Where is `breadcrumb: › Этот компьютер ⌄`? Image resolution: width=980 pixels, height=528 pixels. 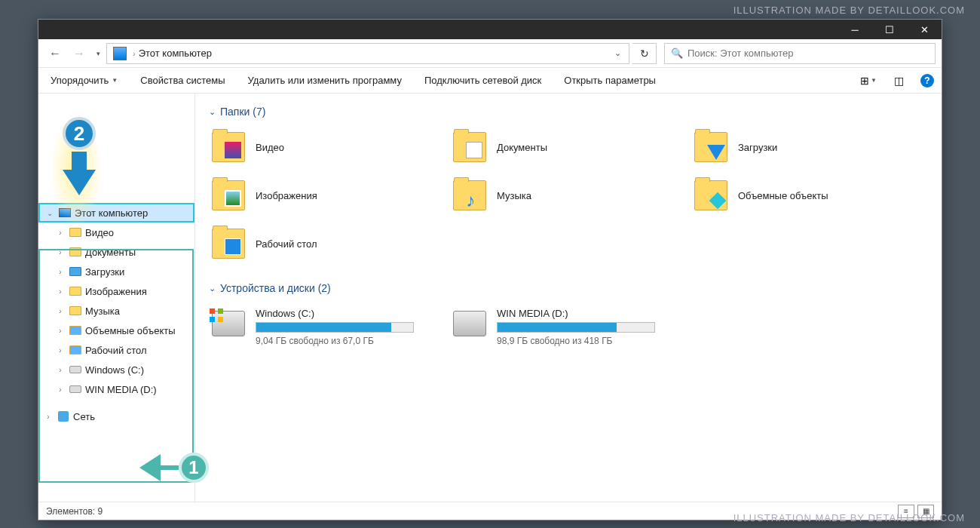 breadcrumb: › Этот компьютер ⌄ is located at coordinates (368, 54).